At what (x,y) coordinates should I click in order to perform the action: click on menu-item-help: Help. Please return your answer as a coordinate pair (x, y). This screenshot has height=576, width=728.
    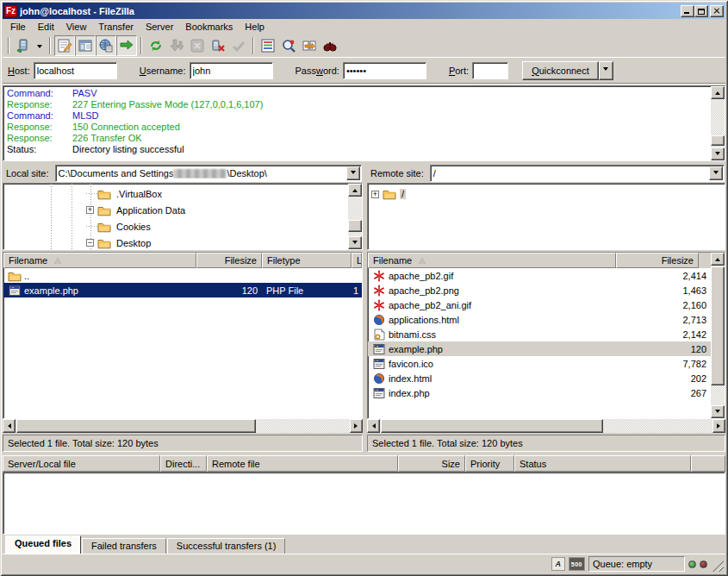
    Looking at the image, I should click on (255, 27).